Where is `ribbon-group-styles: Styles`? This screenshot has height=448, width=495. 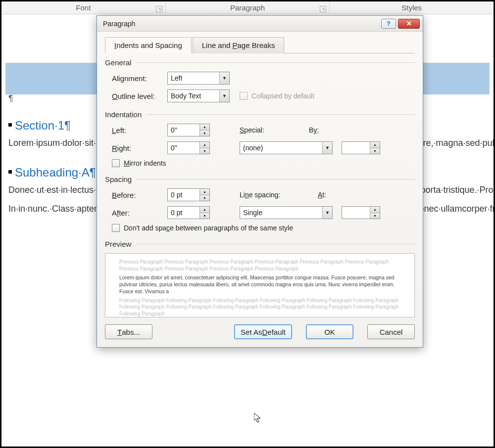 ribbon-group-styles: Styles is located at coordinates (412, 8).